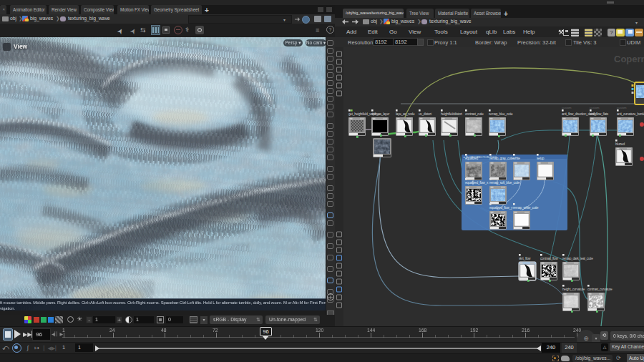 The width and height of the screenshot is (644, 362). I want to click on svg-text: contrast_cutie, so click(474, 114).